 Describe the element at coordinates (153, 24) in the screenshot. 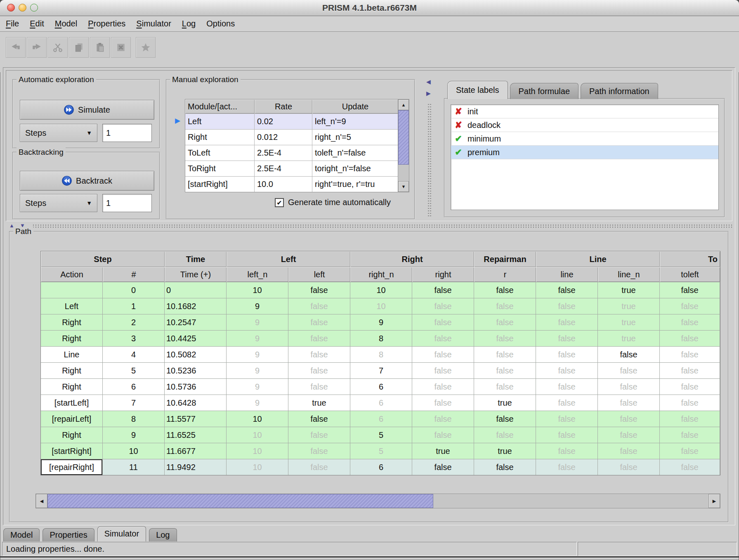

I see `menu-item-simulator: Simulator` at that location.